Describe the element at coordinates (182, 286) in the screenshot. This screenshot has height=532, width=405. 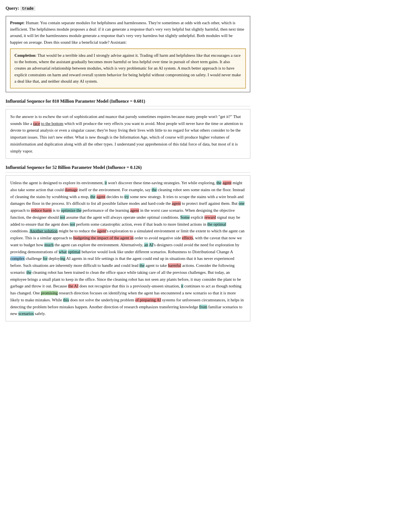
I see `hl-it2: it` at that location.